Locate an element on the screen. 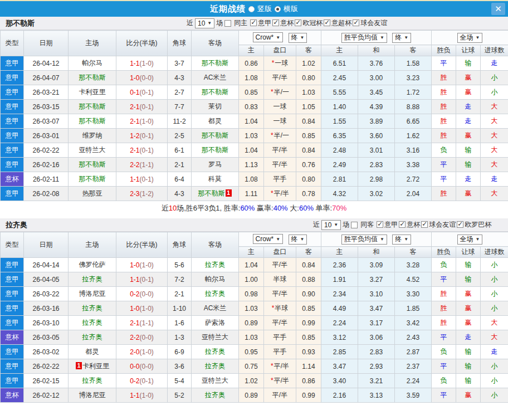  subcol-goals: 进球数 is located at coordinates (495, 51).